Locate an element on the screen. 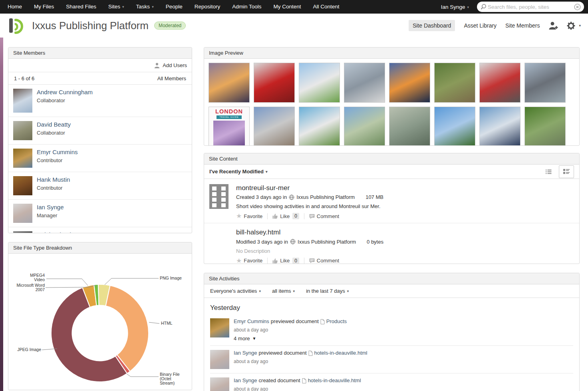 The width and height of the screenshot is (588, 391). nav-tasks: Tasks▾ is located at coordinates (145, 7).